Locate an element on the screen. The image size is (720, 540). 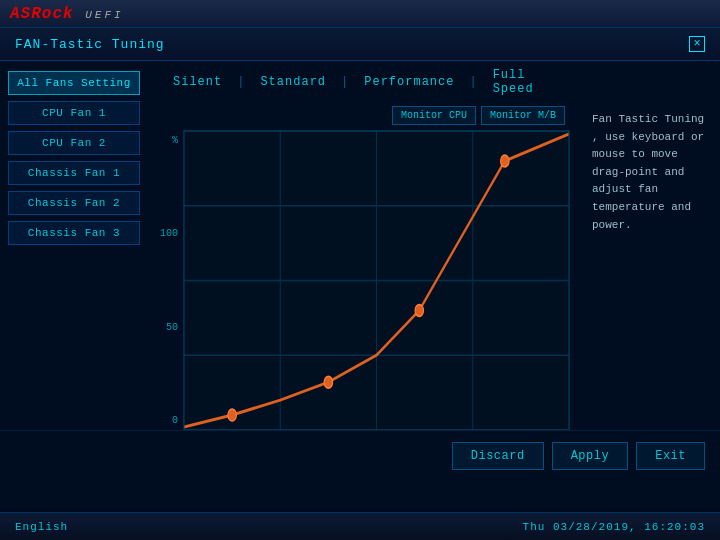
discard-button: Discard is located at coordinates (498, 456).